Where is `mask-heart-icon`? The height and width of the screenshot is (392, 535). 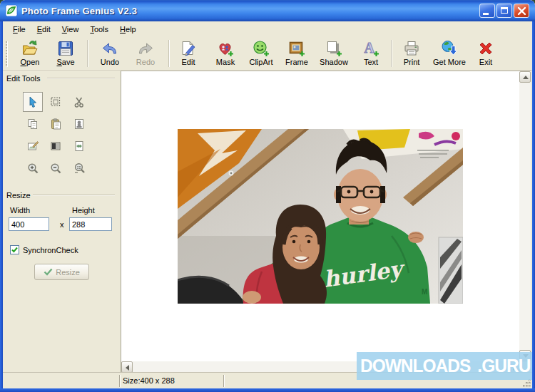 mask-heart-icon is located at coordinates (225, 48).